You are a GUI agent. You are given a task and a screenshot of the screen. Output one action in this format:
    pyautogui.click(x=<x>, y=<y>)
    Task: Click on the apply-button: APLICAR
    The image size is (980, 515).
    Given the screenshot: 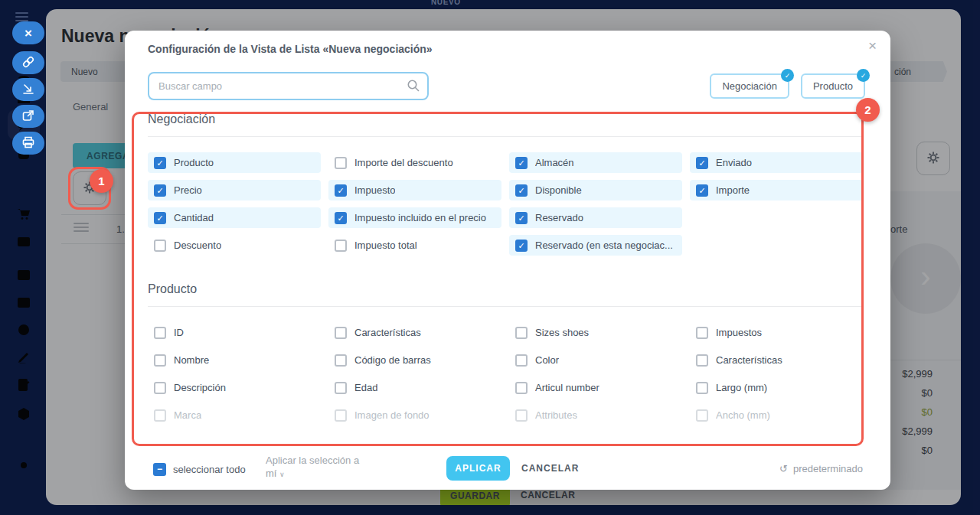 What is the action you would take?
    pyautogui.click(x=478, y=468)
    